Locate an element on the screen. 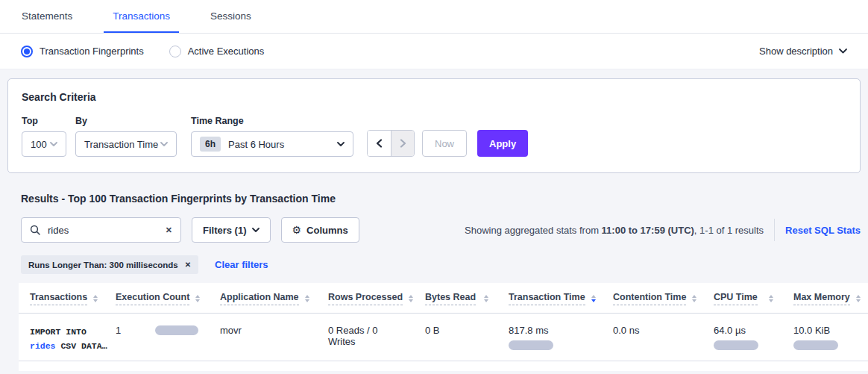 Image resolution: width=868 pixels, height=374 pixels. col-header-rows-processed: Rows Processed is located at coordinates (365, 299).